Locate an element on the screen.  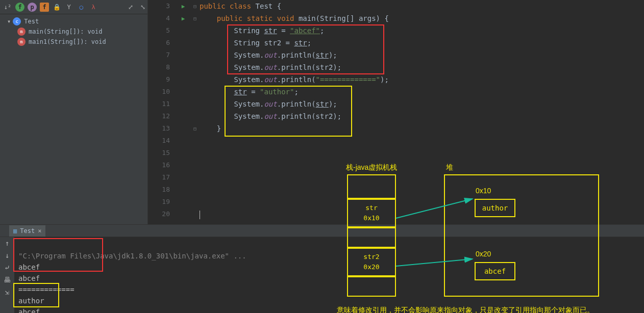
properties-icon: p is located at coordinates (32, 7).